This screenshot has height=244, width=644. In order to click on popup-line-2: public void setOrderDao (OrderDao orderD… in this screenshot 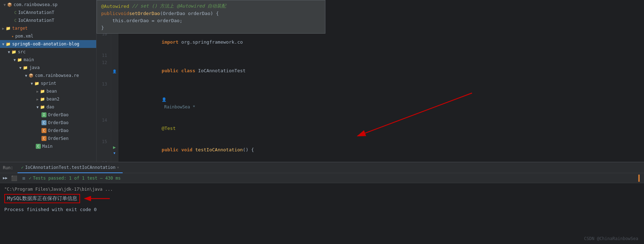, I will do `click(211, 13)`.